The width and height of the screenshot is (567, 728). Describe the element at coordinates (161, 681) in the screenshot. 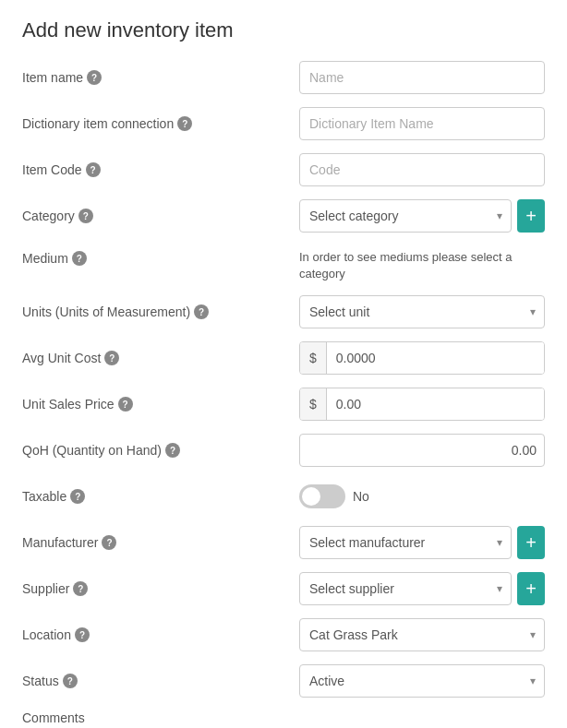

I see `status-label: Status ?` at that location.